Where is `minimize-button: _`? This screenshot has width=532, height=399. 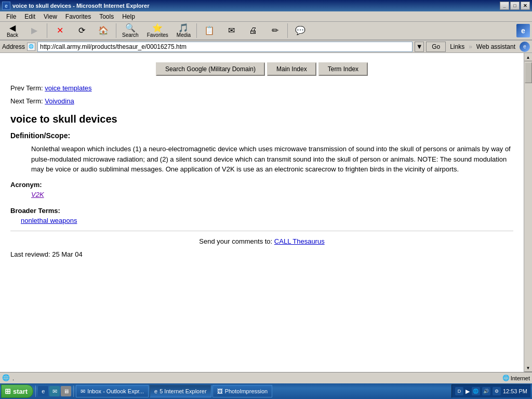
minimize-button: _ is located at coordinates (504, 6).